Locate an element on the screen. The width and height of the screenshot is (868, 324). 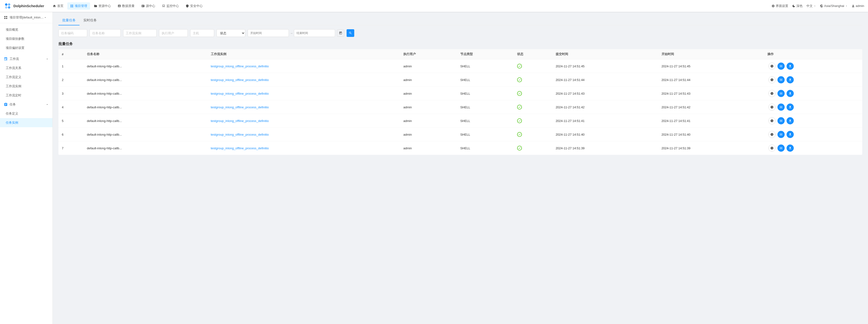
project-header: 项目管理[default_inlong_.... is located at coordinates (26, 18).